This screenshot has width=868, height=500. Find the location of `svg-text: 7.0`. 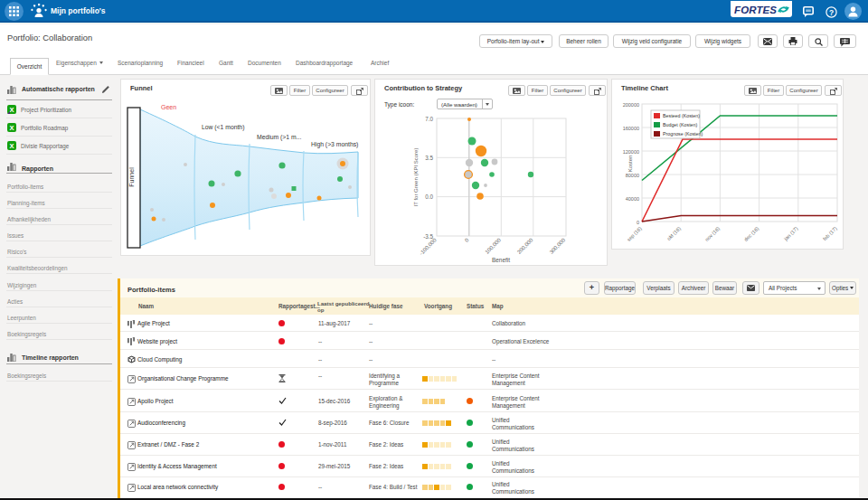

svg-text: 7.0 is located at coordinates (429, 119).